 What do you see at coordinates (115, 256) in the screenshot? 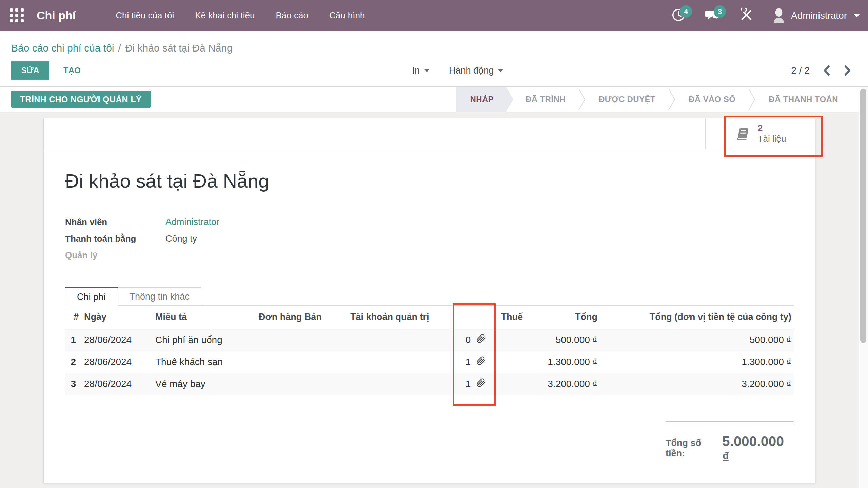
I see `manager-label: Quản lý` at bounding box center [115, 256].